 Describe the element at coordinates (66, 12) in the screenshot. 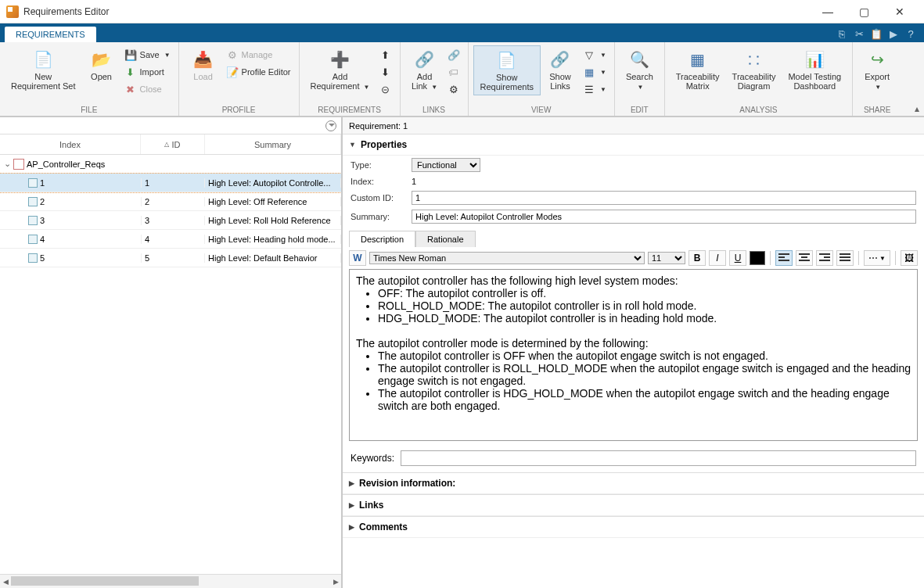

I see `window-title: Requirements Editor` at that location.